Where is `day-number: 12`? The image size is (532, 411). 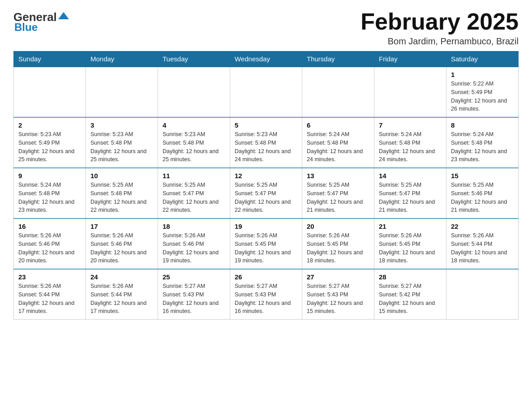 day-number: 12 is located at coordinates (266, 176).